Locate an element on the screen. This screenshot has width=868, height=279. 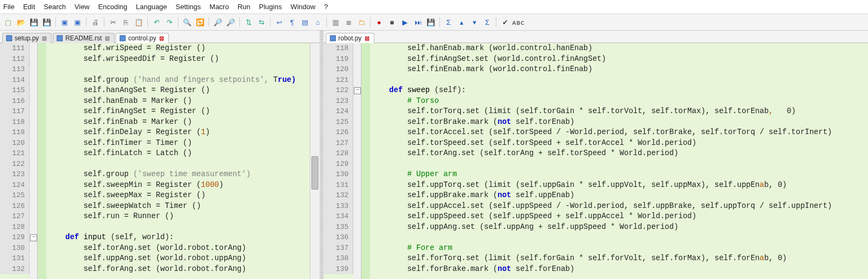
code-line: self.wriSpeed = Register () is located at coordinates (179, 48).